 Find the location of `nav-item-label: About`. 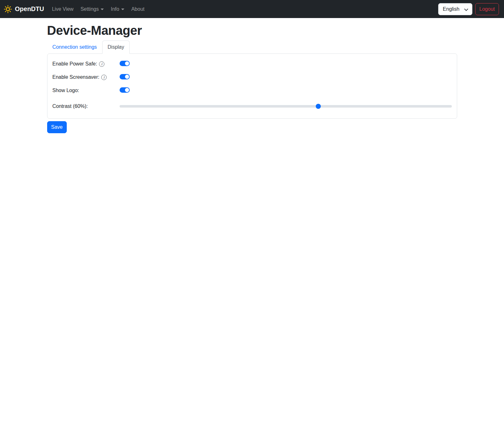

nav-item-label: About is located at coordinates (138, 9).